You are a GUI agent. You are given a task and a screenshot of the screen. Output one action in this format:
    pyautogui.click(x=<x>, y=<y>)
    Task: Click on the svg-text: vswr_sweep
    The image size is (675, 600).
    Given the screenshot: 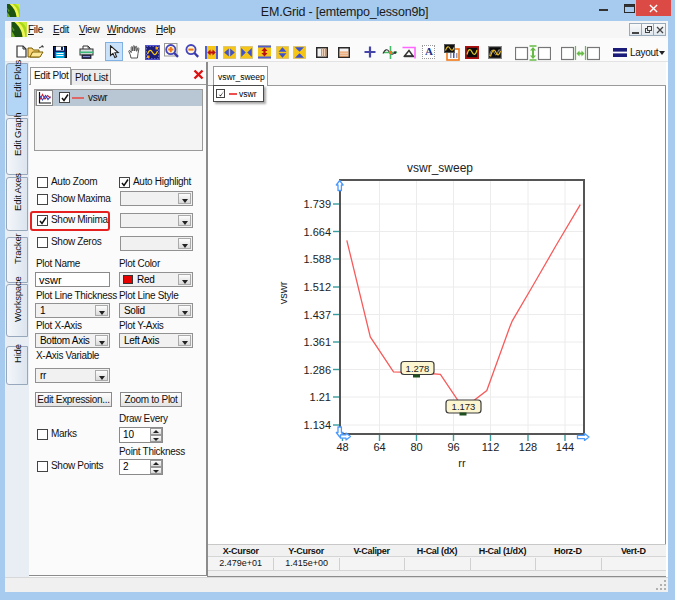 What is the action you would take?
    pyautogui.click(x=440, y=168)
    